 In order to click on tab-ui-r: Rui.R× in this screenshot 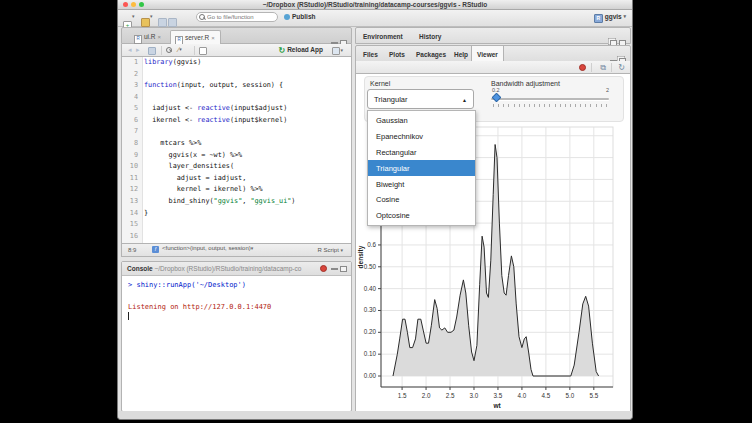, I will do `click(148, 38)`.